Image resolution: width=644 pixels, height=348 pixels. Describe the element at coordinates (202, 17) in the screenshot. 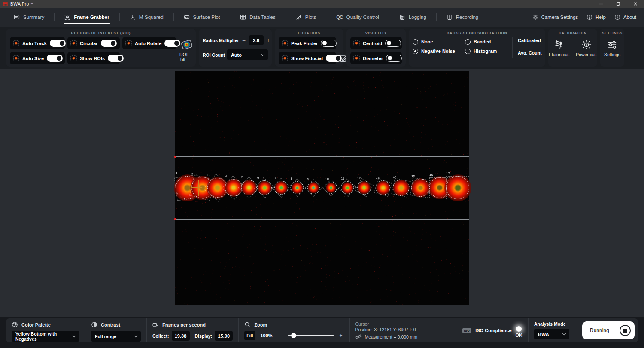

I see `tab-surface-plot: Surface Plot` at that location.